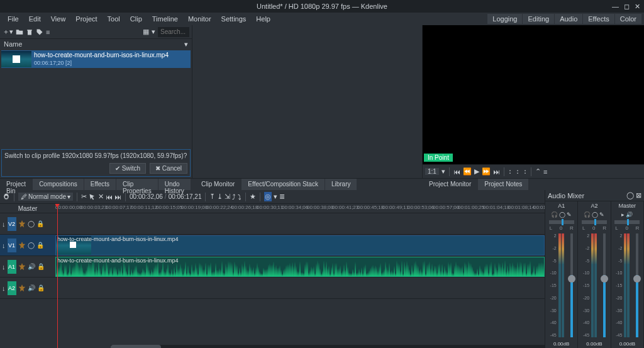 This screenshot has height=348, width=644. Describe the element at coordinates (300, 267) in the screenshot. I see `audio-clip: how-to-create-mount-and-burn-isos-in-lin…` at that location.